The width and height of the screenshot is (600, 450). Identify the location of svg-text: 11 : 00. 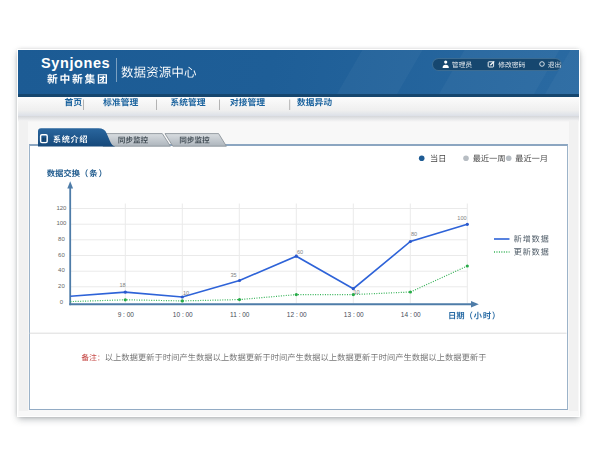
(240, 314).